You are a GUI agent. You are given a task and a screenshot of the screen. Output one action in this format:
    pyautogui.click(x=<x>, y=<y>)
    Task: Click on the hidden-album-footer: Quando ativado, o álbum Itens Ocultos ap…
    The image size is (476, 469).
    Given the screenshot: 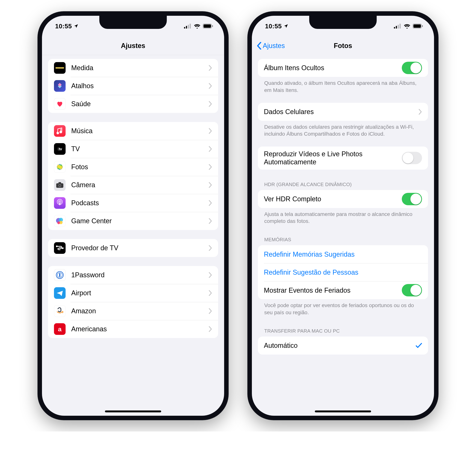 What is the action you would take?
    pyautogui.click(x=343, y=85)
    